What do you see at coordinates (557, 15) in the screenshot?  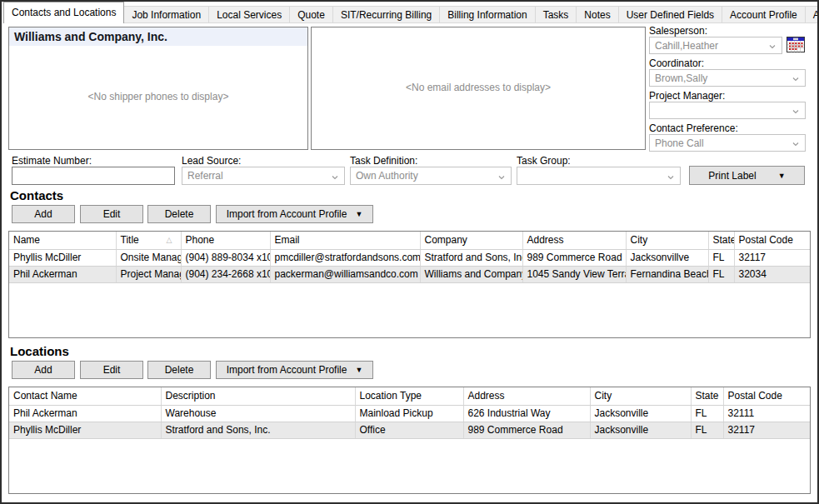 I see `tab-tasks: Tasks` at bounding box center [557, 15].